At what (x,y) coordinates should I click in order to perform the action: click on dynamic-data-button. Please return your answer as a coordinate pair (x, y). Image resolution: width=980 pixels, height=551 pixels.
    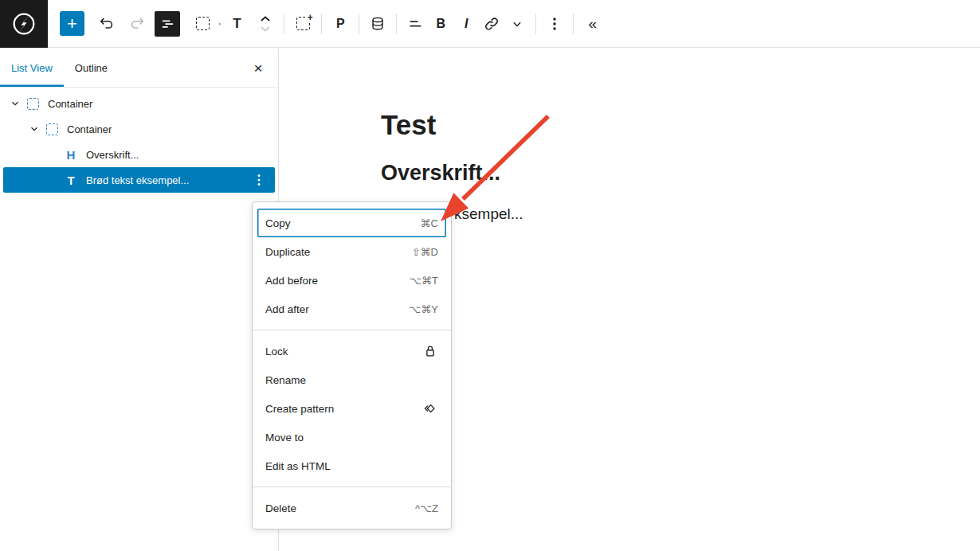
    Looking at the image, I should click on (378, 24).